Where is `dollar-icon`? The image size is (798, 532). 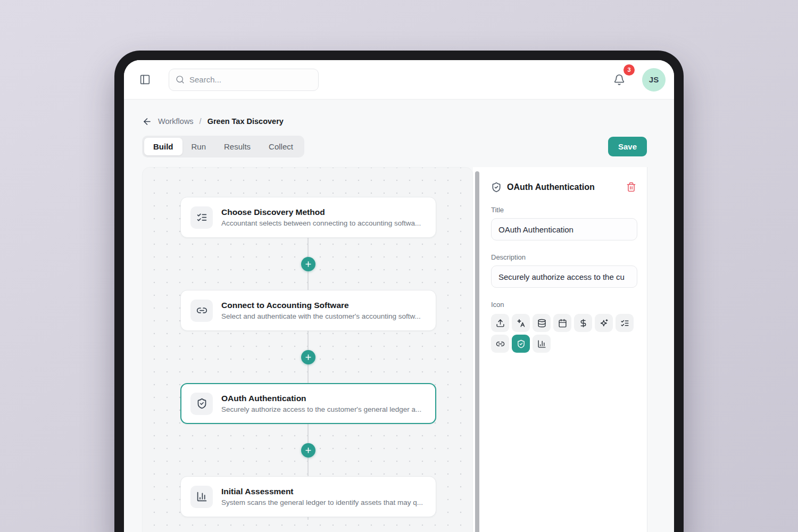
dollar-icon is located at coordinates (583, 323).